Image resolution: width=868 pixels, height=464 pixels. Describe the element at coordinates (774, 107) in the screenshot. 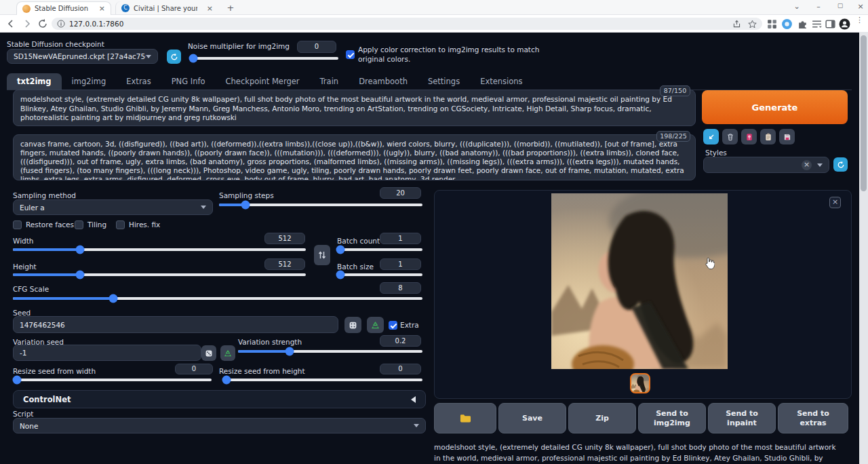

I see `generate-button: Generate` at that location.